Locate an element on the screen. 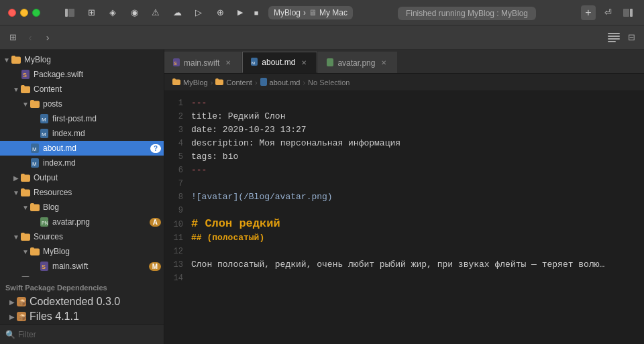 This screenshot has height=344, width=644. tree-icon-folder is located at coordinates (25, 237).